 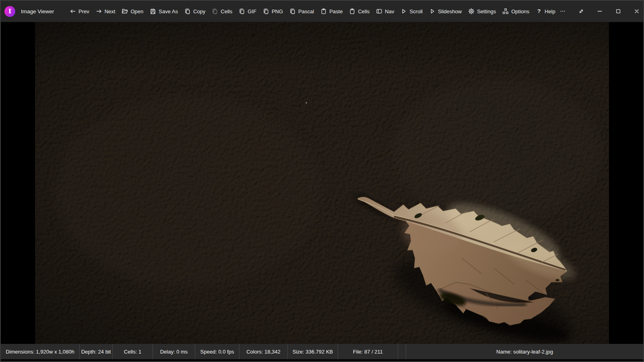 What do you see at coordinates (322, 11) in the screenshot?
I see `toolbar: I Image Viewer PrevNextOpenSave AsCopyCe…` at bounding box center [322, 11].